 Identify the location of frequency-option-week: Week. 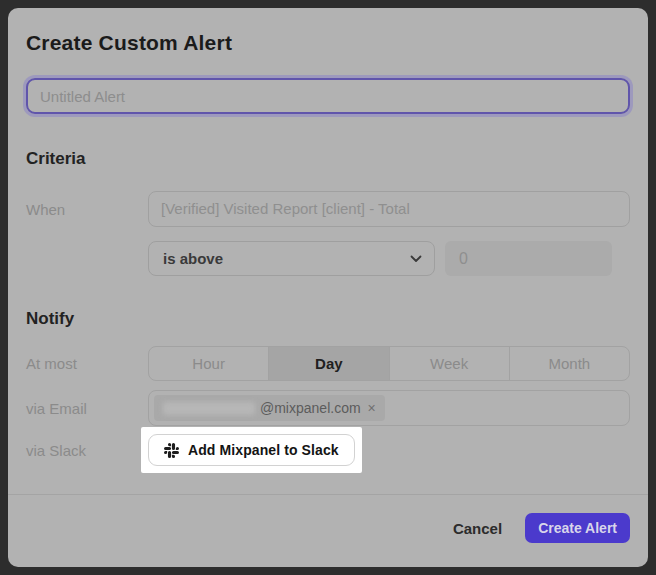
(449, 364).